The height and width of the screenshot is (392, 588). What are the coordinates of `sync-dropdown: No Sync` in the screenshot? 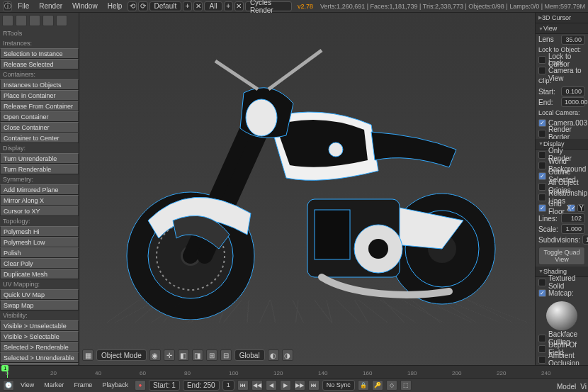 It's located at (339, 386).